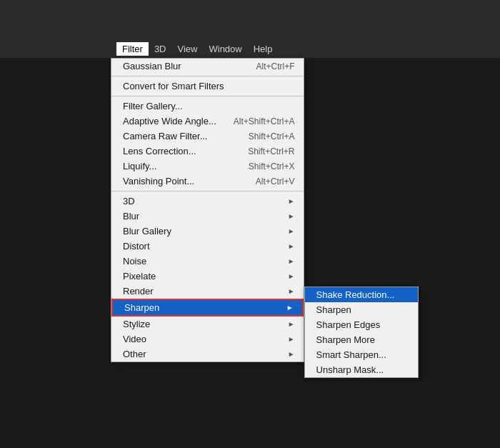 The width and height of the screenshot is (500, 448). Describe the element at coordinates (140, 166) in the screenshot. I see `menu-item-label: Liquify...` at that location.